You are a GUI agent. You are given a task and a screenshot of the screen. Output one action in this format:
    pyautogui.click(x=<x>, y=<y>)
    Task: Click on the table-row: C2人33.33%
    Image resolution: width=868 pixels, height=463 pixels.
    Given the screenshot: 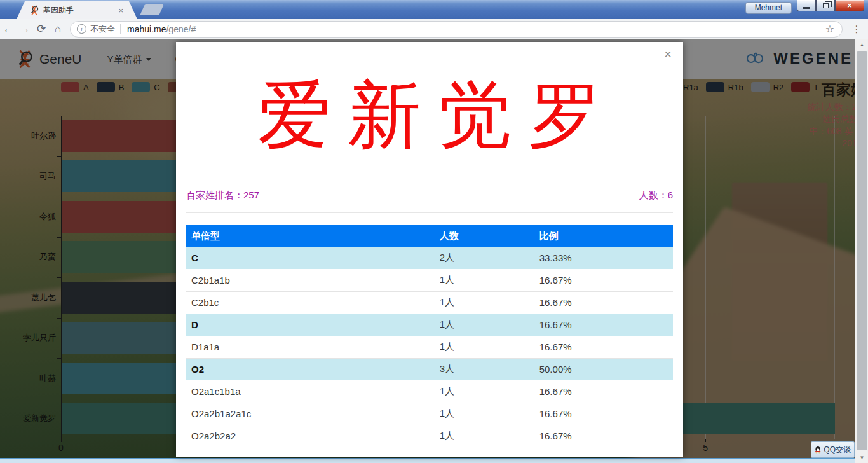 What is the action you would take?
    pyautogui.click(x=430, y=258)
    